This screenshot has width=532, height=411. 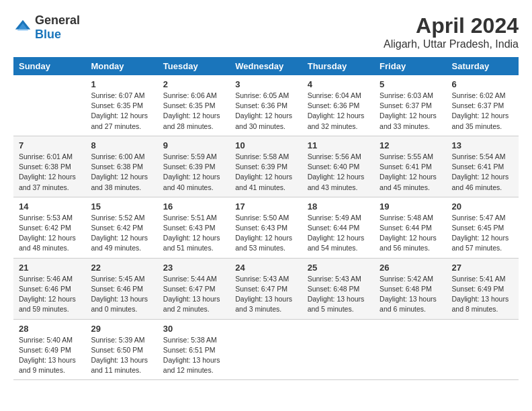 What do you see at coordinates (193, 329) in the screenshot?
I see `day-number: 30` at bounding box center [193, 329].